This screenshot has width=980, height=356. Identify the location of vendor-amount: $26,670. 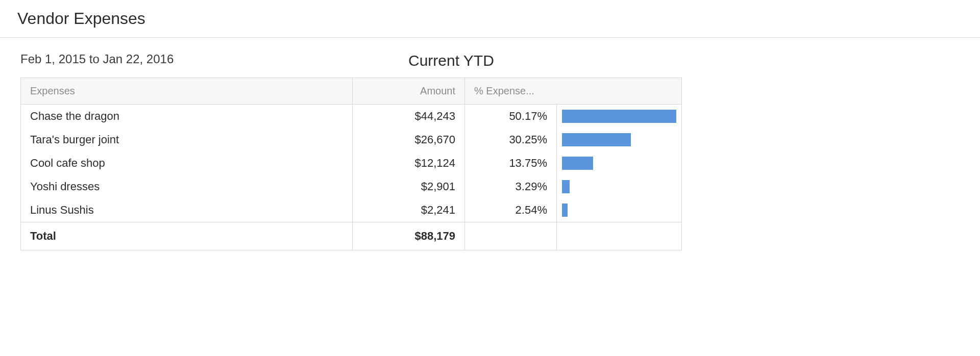
(409, 140).